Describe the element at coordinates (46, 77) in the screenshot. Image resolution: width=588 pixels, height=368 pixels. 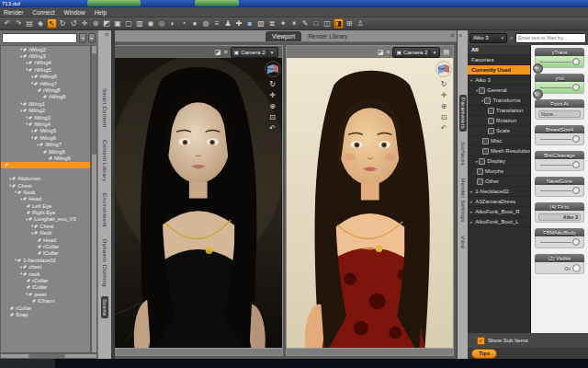
I see `tree-row: ▾ rWing6` at that location.